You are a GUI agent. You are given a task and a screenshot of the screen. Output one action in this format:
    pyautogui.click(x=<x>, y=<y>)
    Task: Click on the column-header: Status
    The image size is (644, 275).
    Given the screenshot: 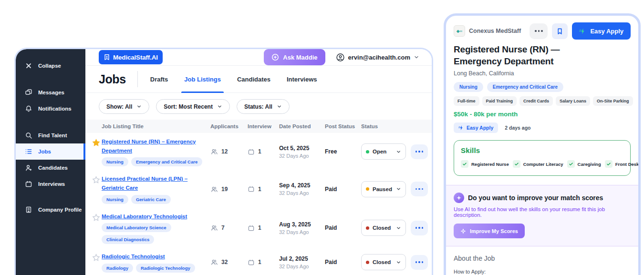 What is the action you would take?
    pyautogui.click(x=386, y=126)
    